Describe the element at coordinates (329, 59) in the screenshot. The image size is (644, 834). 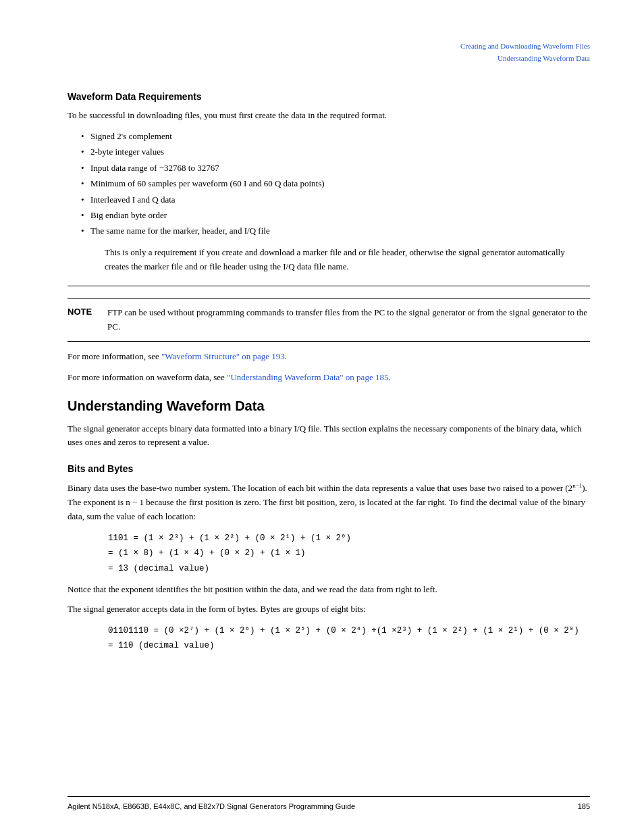
I see `header-line2: Understanding Waveform Data` at that location.